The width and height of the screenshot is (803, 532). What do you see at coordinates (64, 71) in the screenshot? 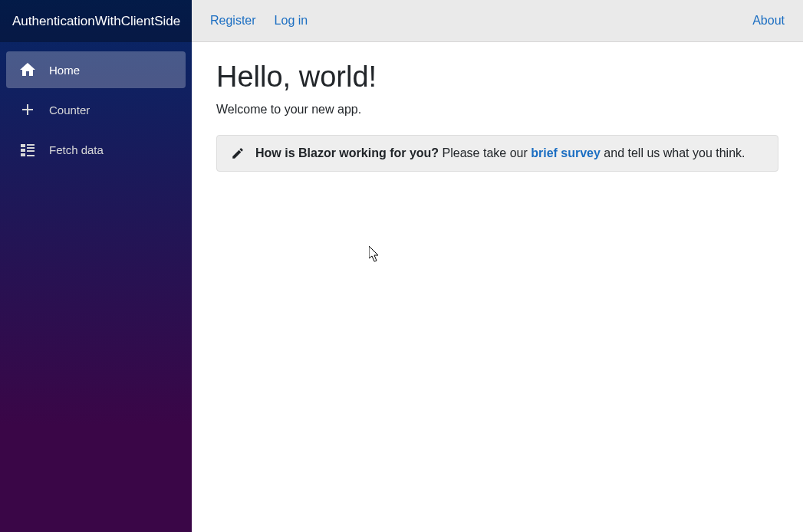
I see `sidebar-item-label: Home` at bounding box center [64, 71].